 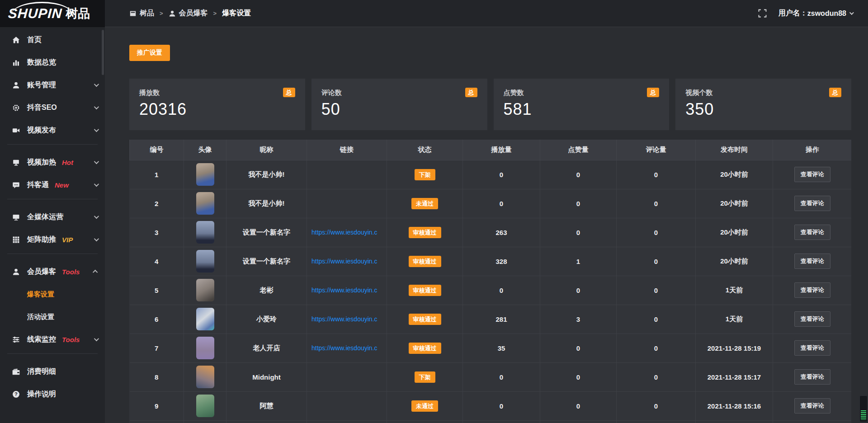 I want to click on table-row: 6 小爱玲 https://www.iesdouyin.c 审核通过, so click(x=491, y=319).